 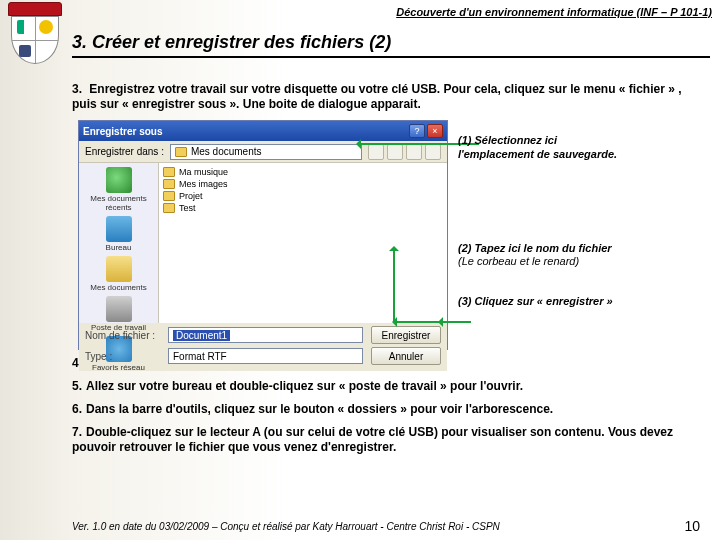 I want to click on step-3: 3. Enregistrez votre travail sur votre d…, so click(x=389, y=97).